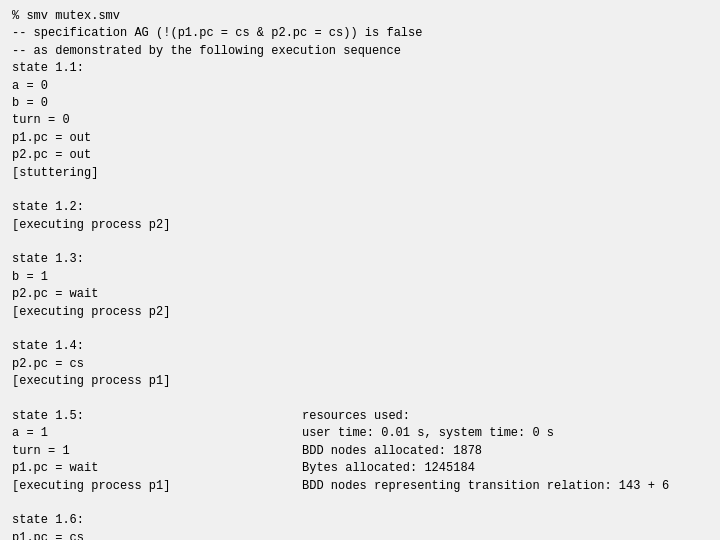 The image size is (720, 540). Describe the element at coordinates (360, 68) in the screenshot. I see `state11-header-line: state 1.1:` at that location.